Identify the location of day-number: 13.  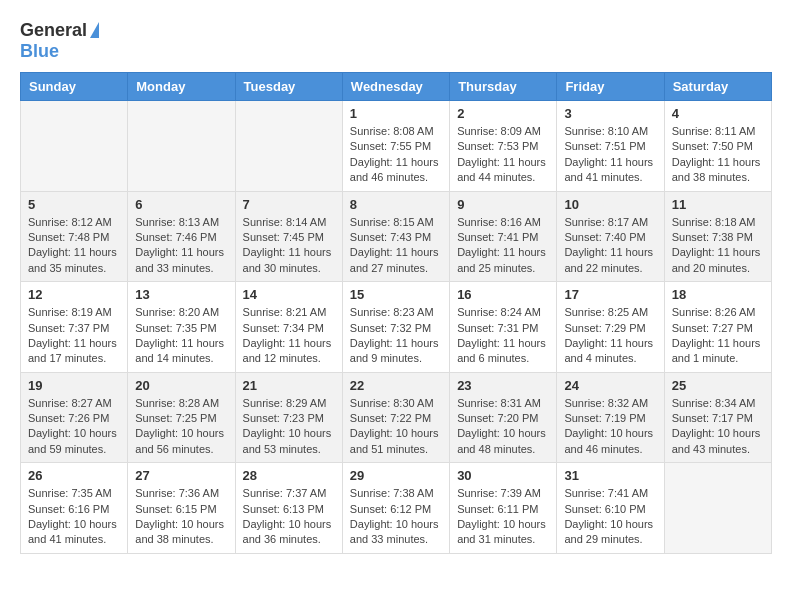
(181, 294).